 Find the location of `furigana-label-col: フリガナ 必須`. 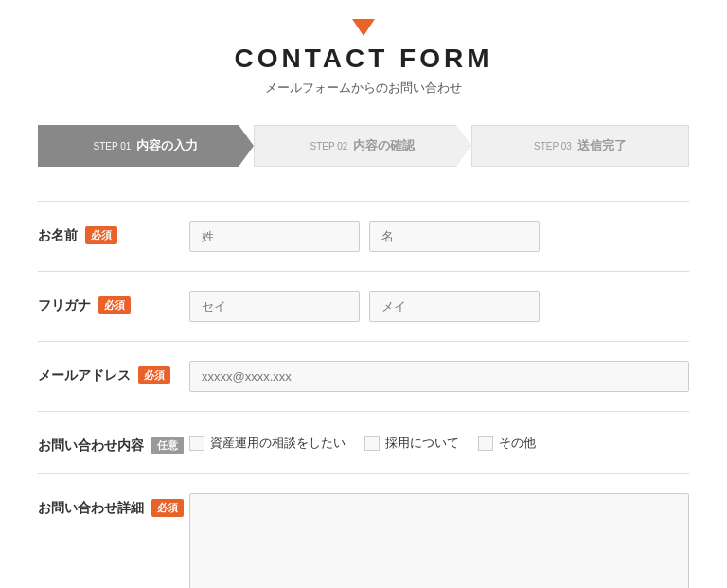

furigana-label-col: フリガナ 必須 is located at coordinates (114, 303).